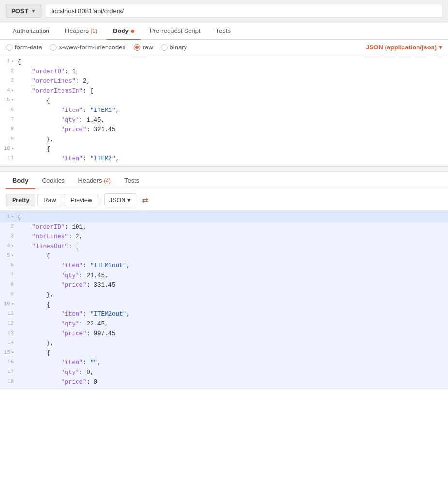 The width and height of the screenshot is (448, 496). I want to click on code-line: 14 },, so click(224, 343).